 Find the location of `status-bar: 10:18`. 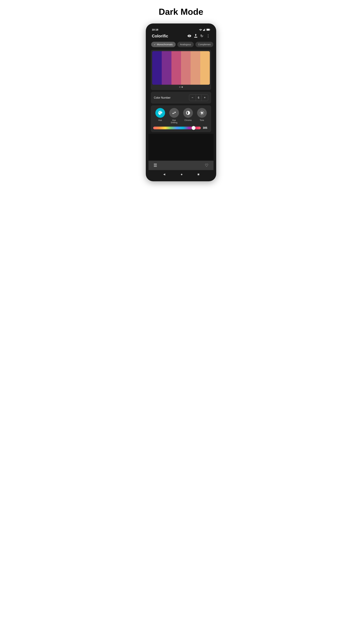

status-bar: 10:18 is located at coordinates (181, 29).